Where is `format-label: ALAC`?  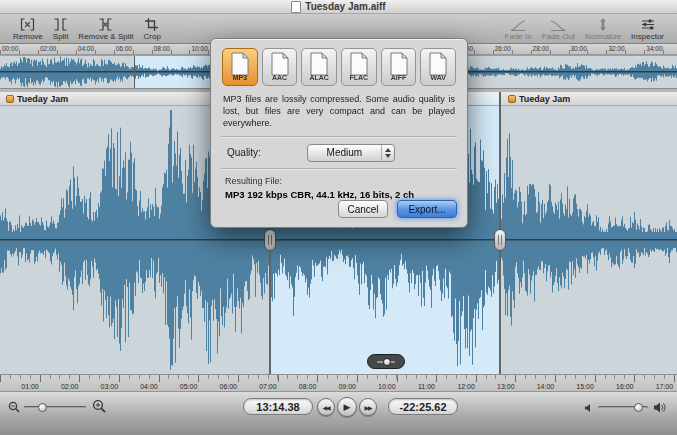
format-label: ALAC is located at coordinates (319, 78).